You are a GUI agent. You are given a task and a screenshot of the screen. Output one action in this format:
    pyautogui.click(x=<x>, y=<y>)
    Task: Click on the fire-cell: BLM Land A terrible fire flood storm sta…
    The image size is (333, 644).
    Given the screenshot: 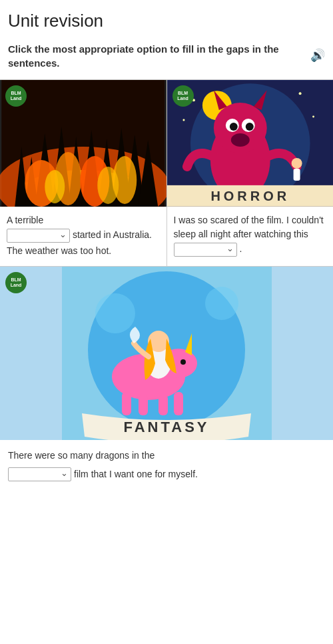 What is the action you would take?
    pyautogui.click(x=84, y=173)
    